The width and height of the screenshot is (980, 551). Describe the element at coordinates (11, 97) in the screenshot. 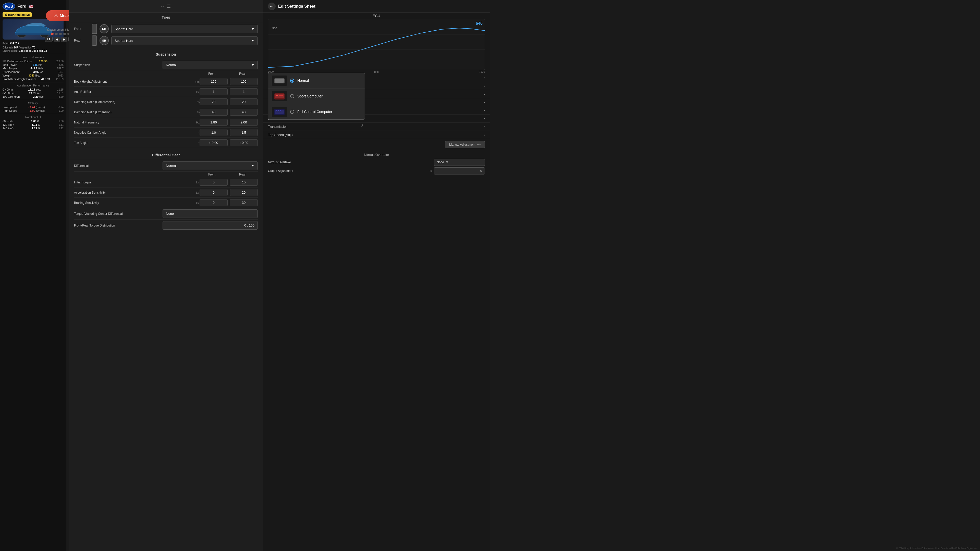

I see `s100-150-label: 100-150 km/h` at that location.